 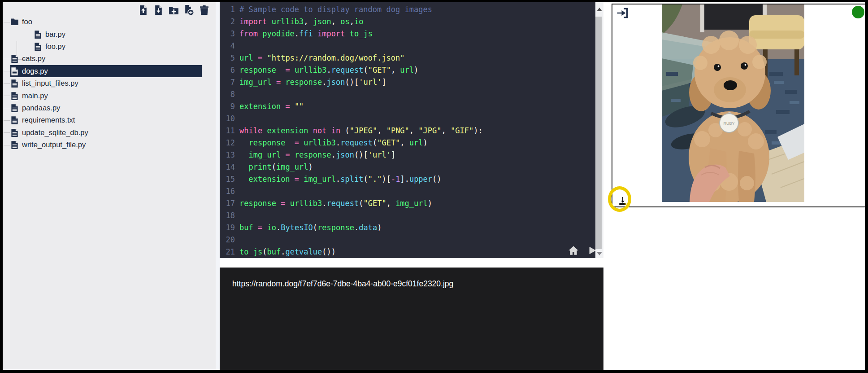 What do you see at coordinates (55, 133) in the screenshot?
I see `tree-item-label: update_sqlite_db.py` at bounding box center [55, 133].